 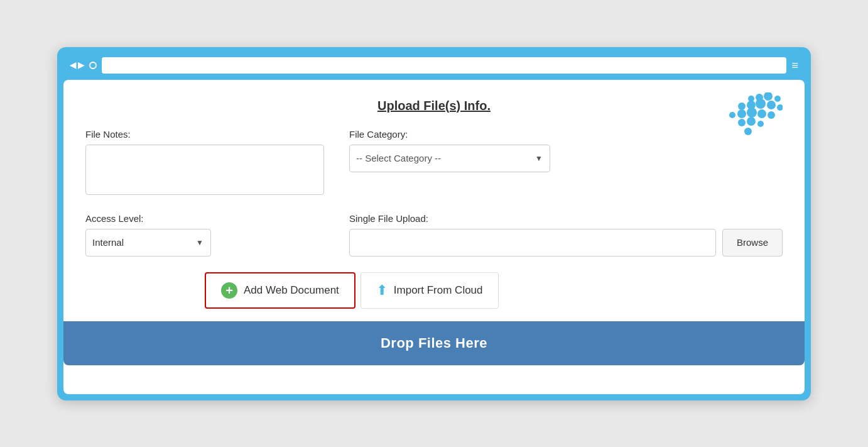 What do you see at coordinates (566, 243) in the screenshot?
I see `single-upload-row: Browse` at bounding box center [566, 243].